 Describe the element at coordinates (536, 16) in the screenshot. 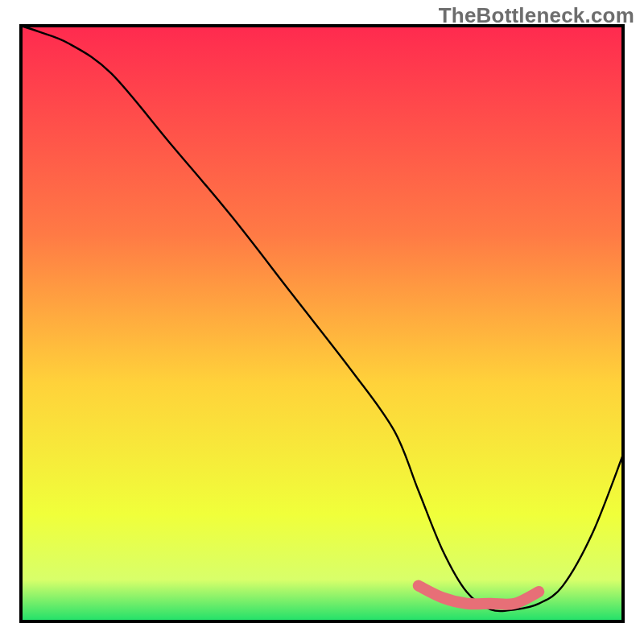

I see `watermark-text: TheBottleneck.com` at that location.